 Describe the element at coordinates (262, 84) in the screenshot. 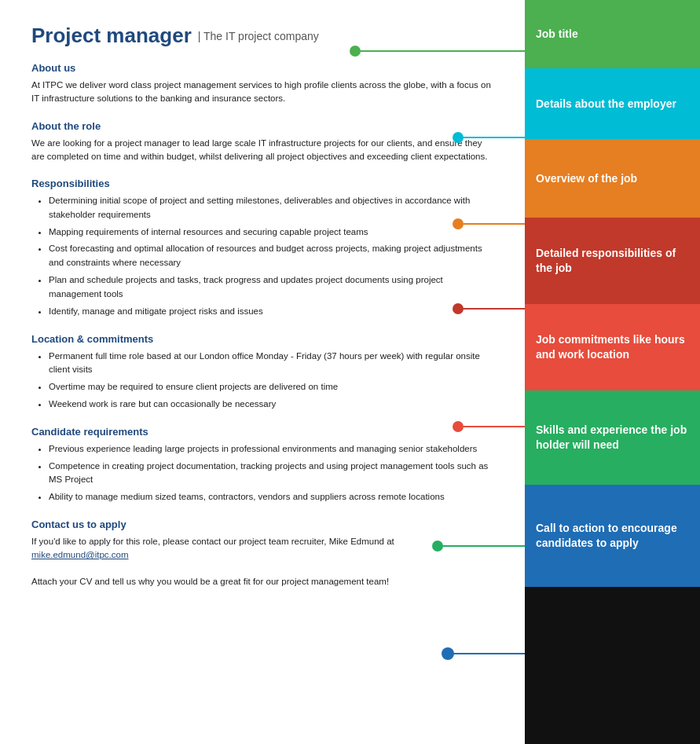

I see `about-us-section: About us At ITPC we deliver word class p…` at that location.